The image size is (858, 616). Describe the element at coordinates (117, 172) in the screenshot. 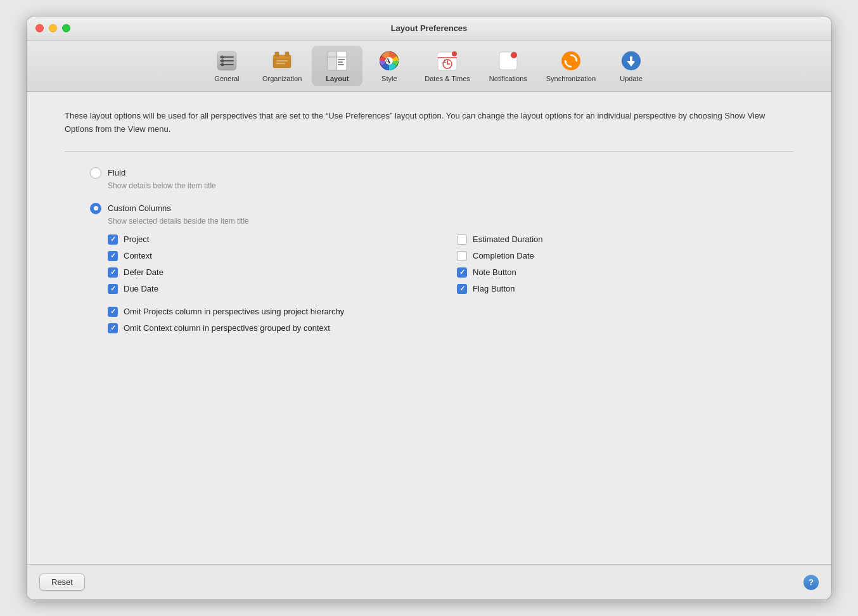

I see `fluid-label: Fluid` at that location.